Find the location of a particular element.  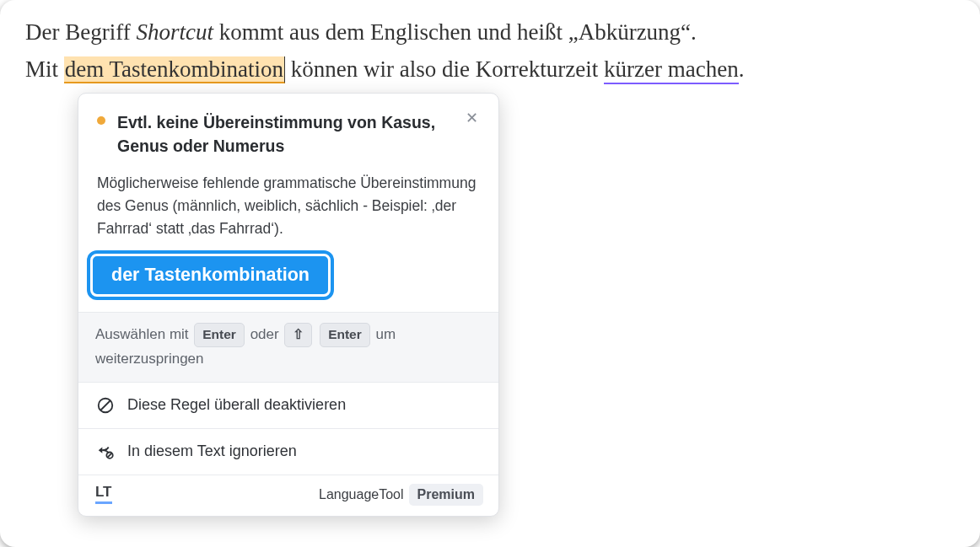

hint-text: Auswählen mit is located at coordinates (143, 334).